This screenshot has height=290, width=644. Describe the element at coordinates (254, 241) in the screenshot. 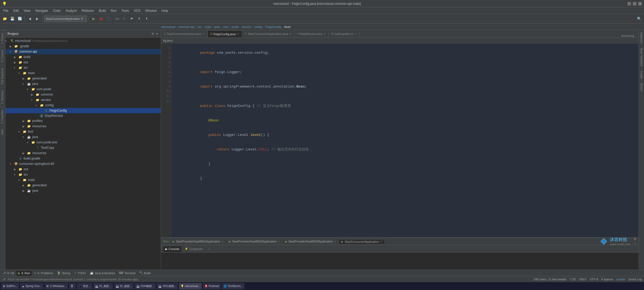

I see `run-tab-8002: ▶ StartProviderDept8002Application ✕` at that location.